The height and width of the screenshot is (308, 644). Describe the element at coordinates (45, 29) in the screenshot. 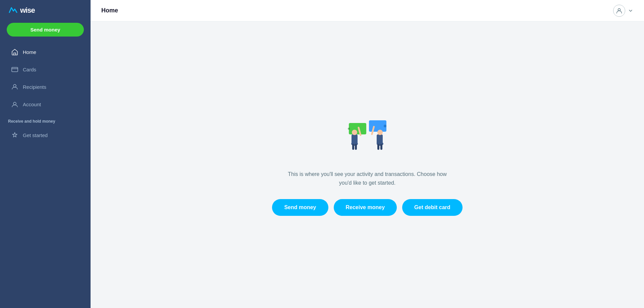

I see `send-money-sidebar-button: Send money` at that location.